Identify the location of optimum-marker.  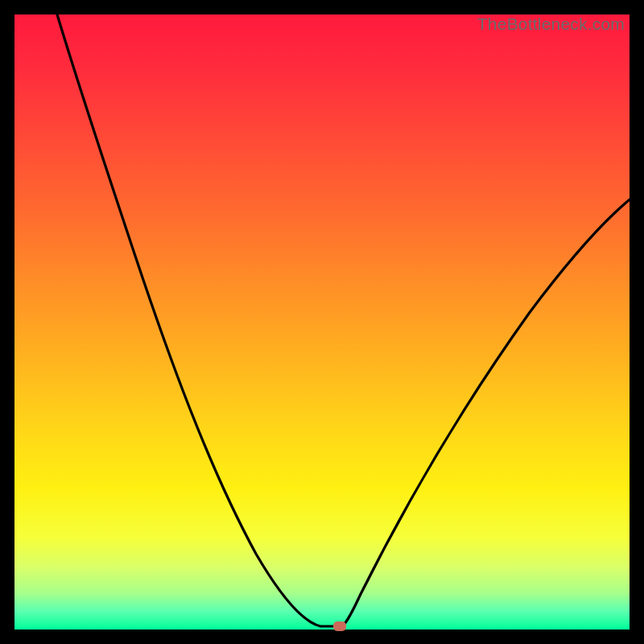
(340, 626).